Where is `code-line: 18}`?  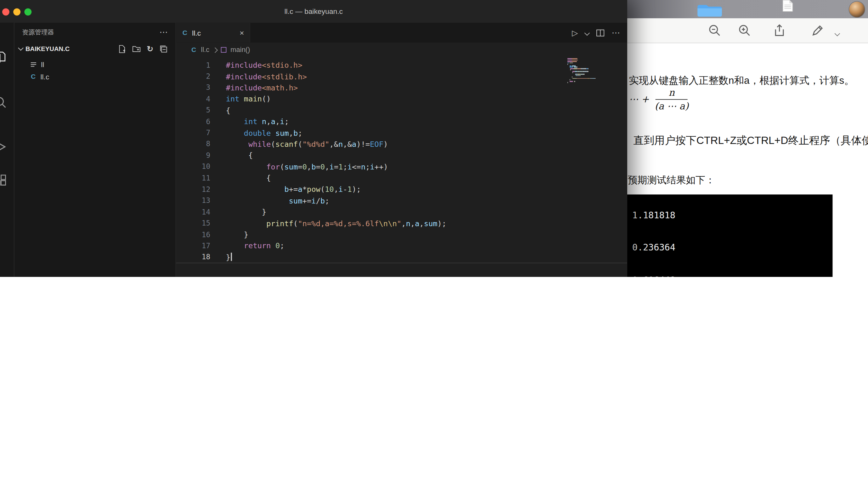
code-line: 18} is located at coordinates (402, 257).